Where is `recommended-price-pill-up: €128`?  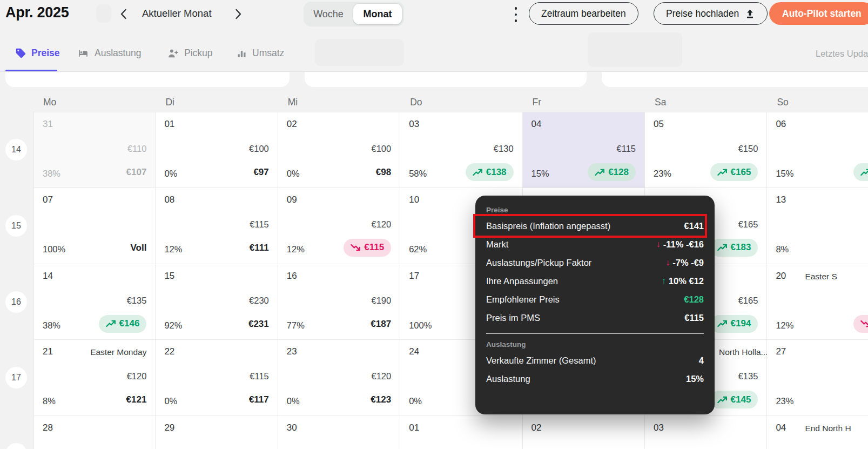 recommended-price-pill-up: €128 is located at coordinates (611, 172).